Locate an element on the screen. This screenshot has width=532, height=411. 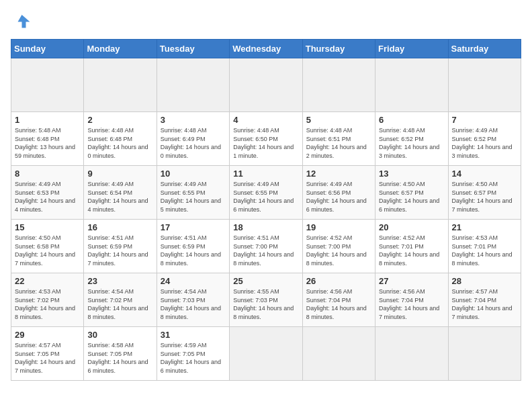
day-number: 29 is located at coordinates (47, 334).